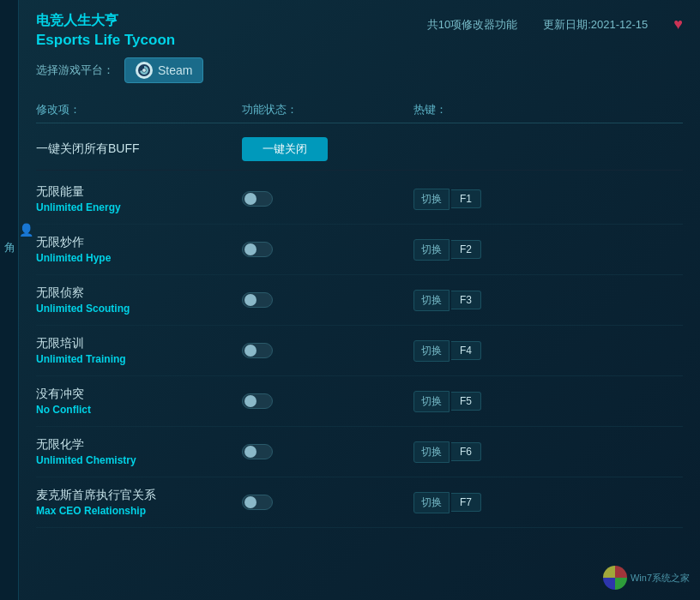 Image resolution: width=700 pixels, height=600 pixels. I want to click on mod-row: 麦克斯首席执行官关系 Max CEO Relationship 切换 F7, so click(359, 502).